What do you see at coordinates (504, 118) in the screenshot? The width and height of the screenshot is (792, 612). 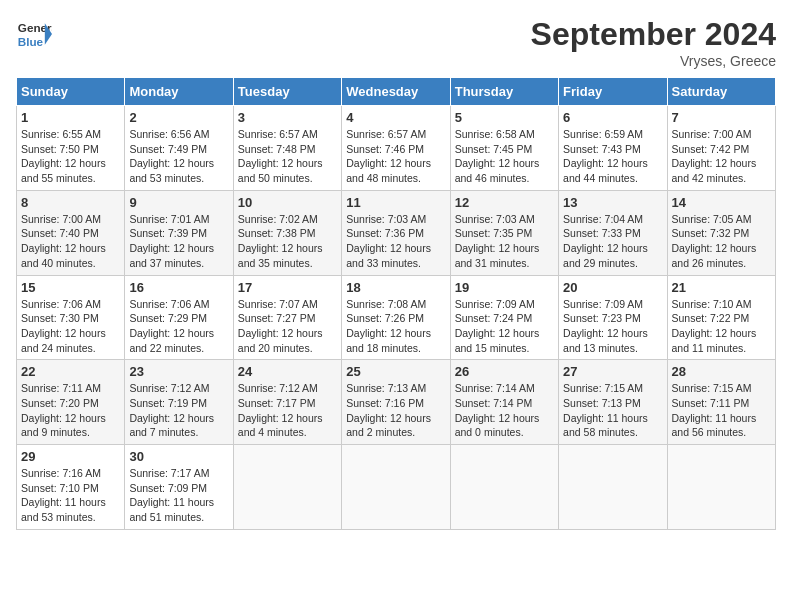 I see `day-number: 5` at bounding box center [504, 118].